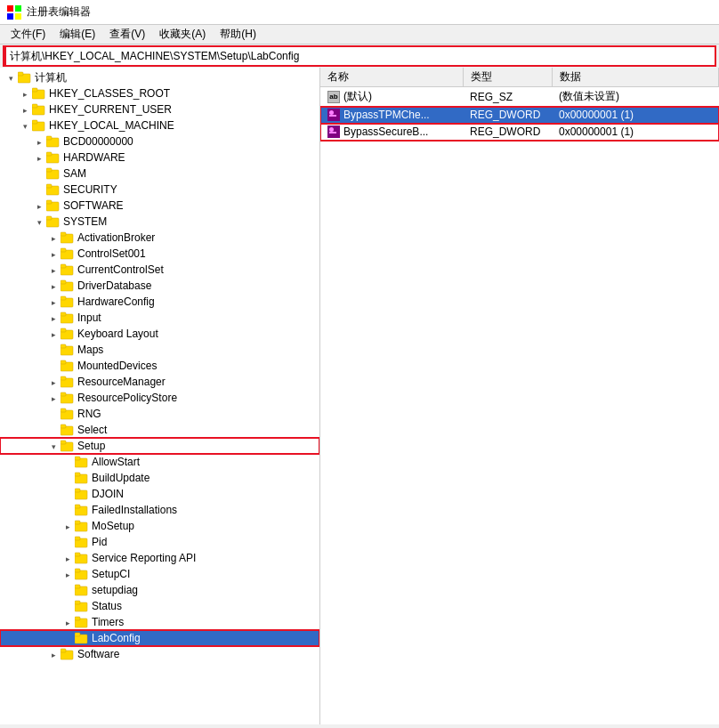 Image resolution: width=719 pixels, height=728 pixels. Describe the element at coordinates (160, 125) in the screenshot. I see `tree-item-hklm: ▾ HKEY_LOCAL_MACHINE` at that location.